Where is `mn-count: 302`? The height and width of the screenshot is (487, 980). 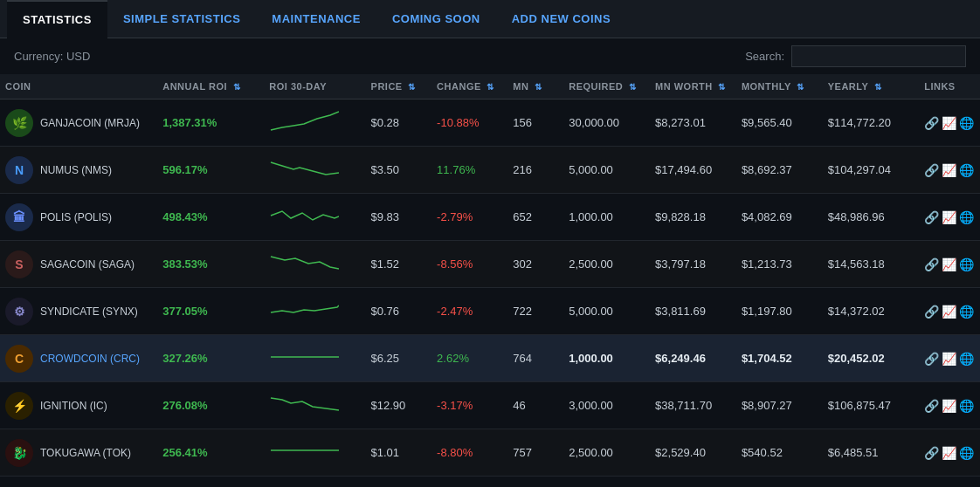 mn-count: 302 is located at coordinates (522, 264).